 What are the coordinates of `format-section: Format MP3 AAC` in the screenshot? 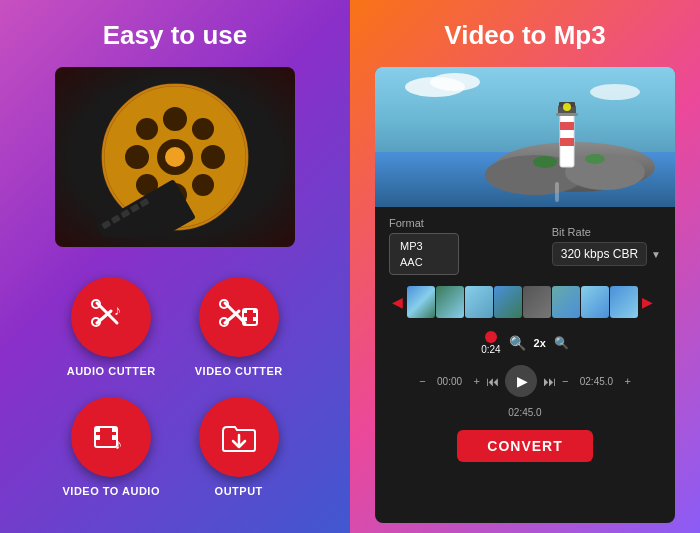 It's located at (424, 246).